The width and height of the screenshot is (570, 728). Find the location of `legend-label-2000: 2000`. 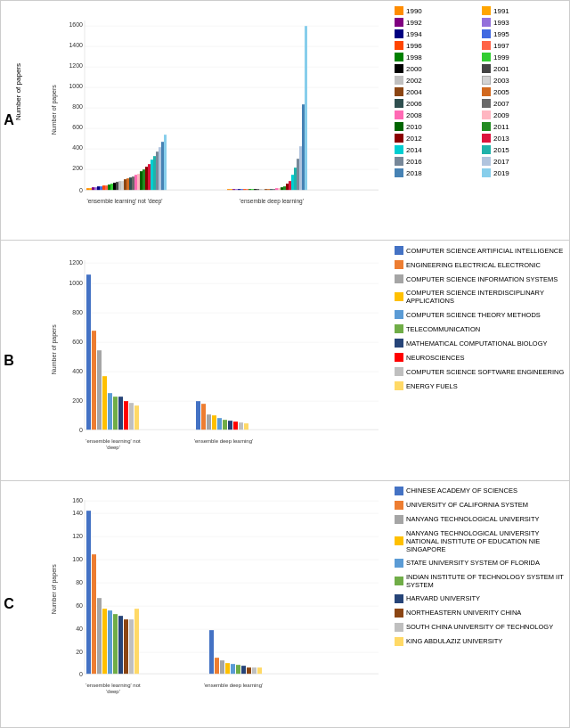

legend-label-2000: 2000 is located at coordinates (414, 70).